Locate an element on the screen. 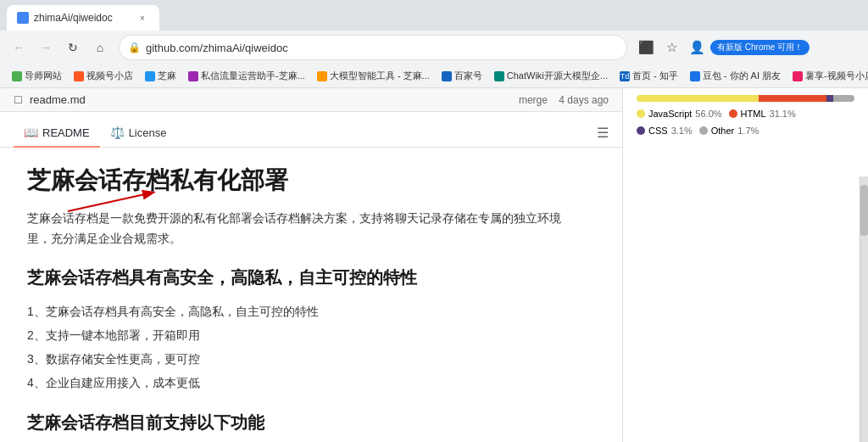  lang-seg-js is located at coordinates (698, 98).